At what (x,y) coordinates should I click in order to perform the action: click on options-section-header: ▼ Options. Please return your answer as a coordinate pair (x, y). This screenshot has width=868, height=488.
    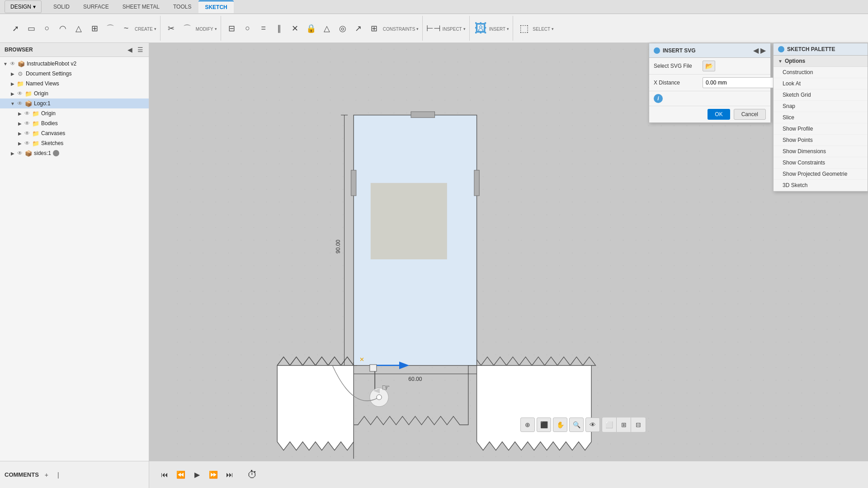
    Looking at the image, I should click on (821, 61).